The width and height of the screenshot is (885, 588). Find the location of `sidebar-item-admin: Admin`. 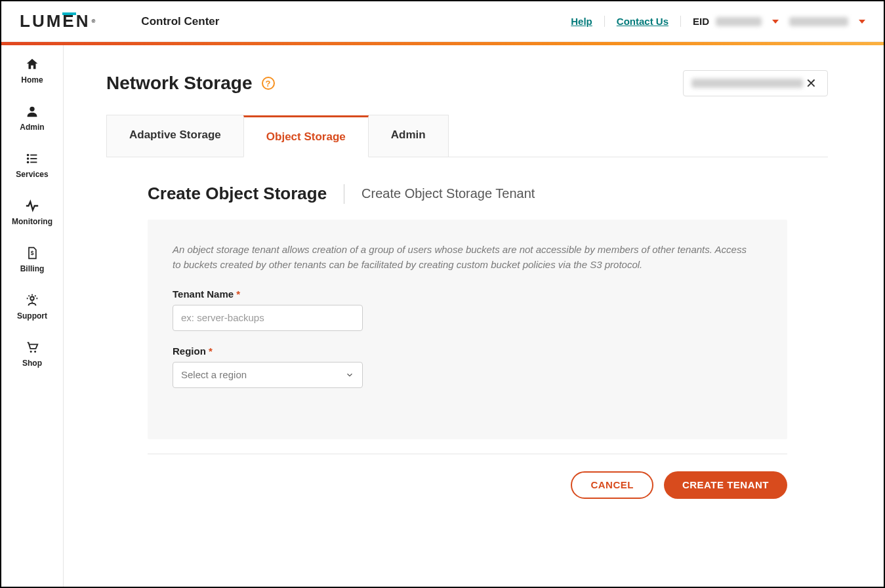

sidebar-item-admin: Admin is located at coordinates (31, 118).